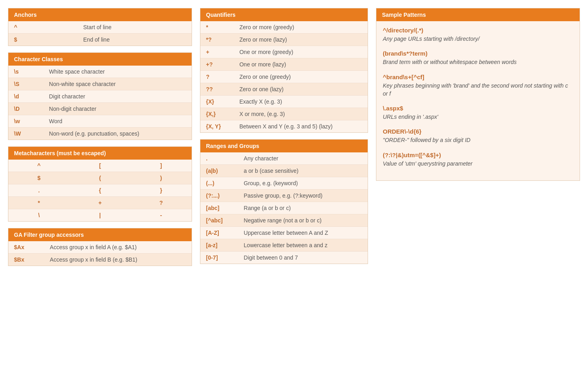  I want to click on desc-cell: Range (a or b or c), so click(303, 208).